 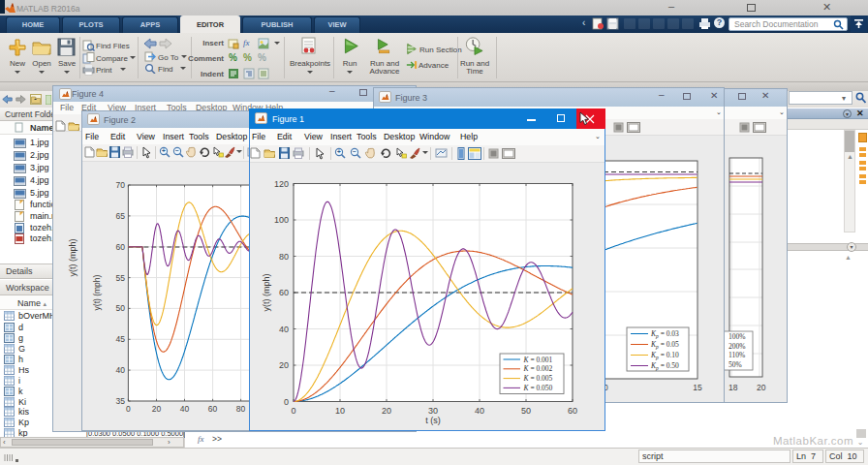 I want to click on svg-text: 35, so click(x=121, y=401).